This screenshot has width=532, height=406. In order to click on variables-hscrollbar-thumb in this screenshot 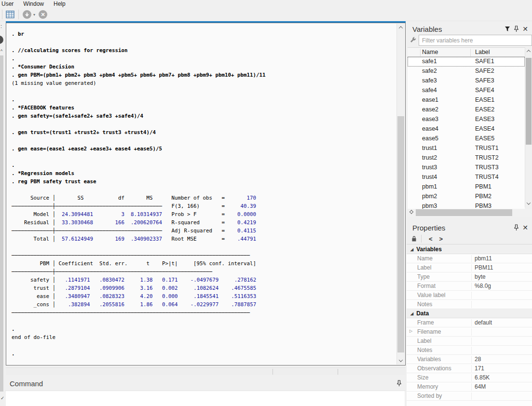, I will do `click(464, 213)`.